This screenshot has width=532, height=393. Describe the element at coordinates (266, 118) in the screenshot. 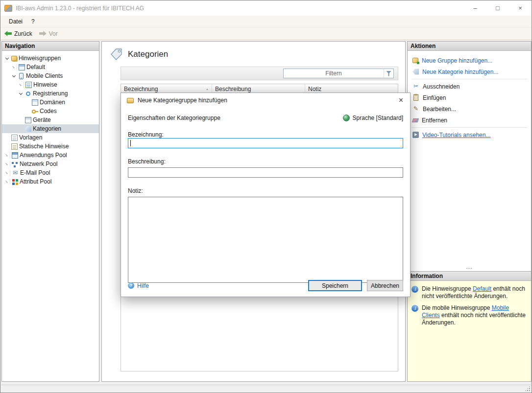

I see `dialog-header-row: Eigenschaften der Kategoriegruppe Sprach…` at that location.